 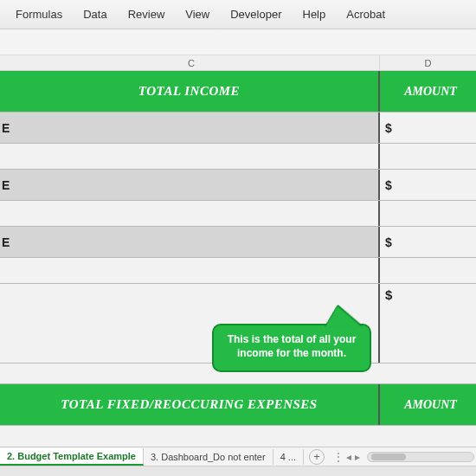 What do you see at coordinates (190, 92) in the screenshot?
I see `header-total-income-label: TOTAL INCOME` at bounding box center [190, 92].